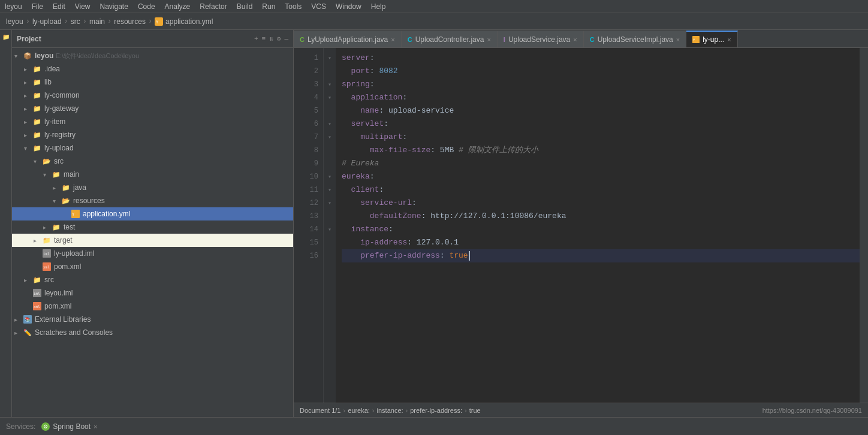 This screenshot has width=868, height=435. What do you see at coordinates (152, 122) in the screenshot?
I see `tree-item-ly-item: ▸ 📁 ly-item` at bounding box center [152, 122].